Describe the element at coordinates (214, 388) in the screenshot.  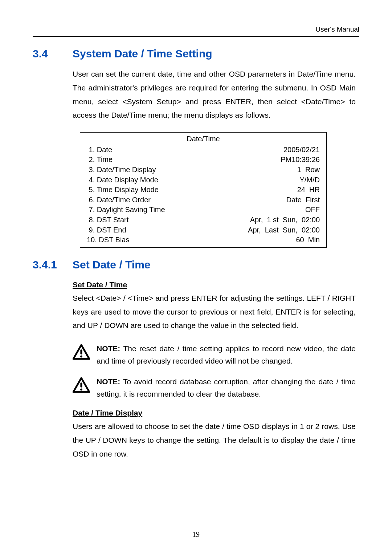
I see `note-block-2: NOTE: To avoid record database corruptio…` at that location.